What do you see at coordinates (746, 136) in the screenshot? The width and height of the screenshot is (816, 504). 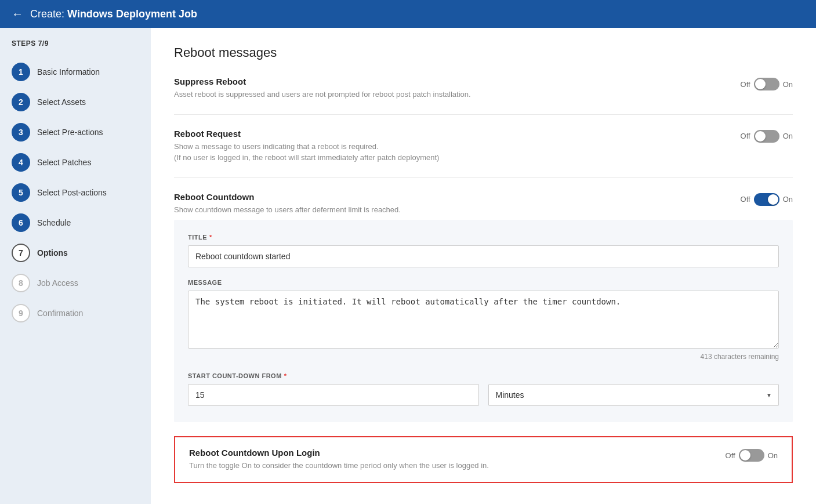 I see `reboot-request-off-label: Off` at bounding box center [746, 136].